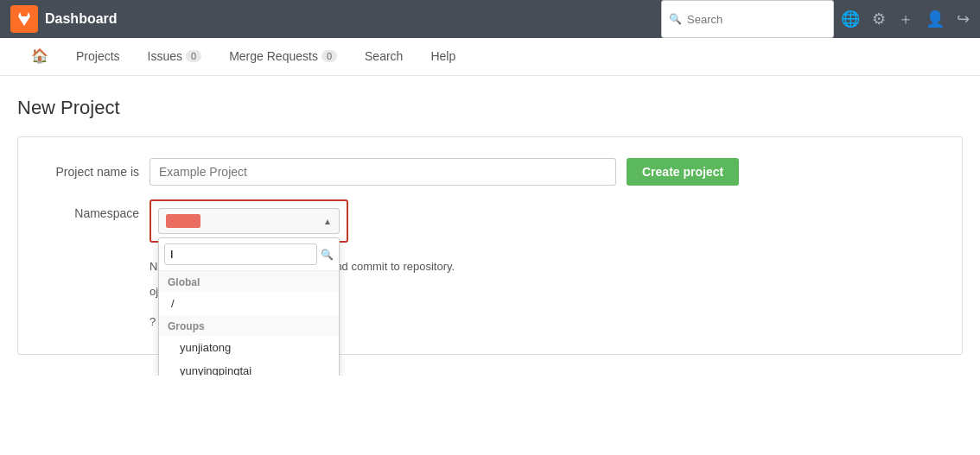 This screenshot has height=455, width=980. Describe the element at coordinates (384, 56) in the screenshot. I see `nav-search-label: Search` at that location.